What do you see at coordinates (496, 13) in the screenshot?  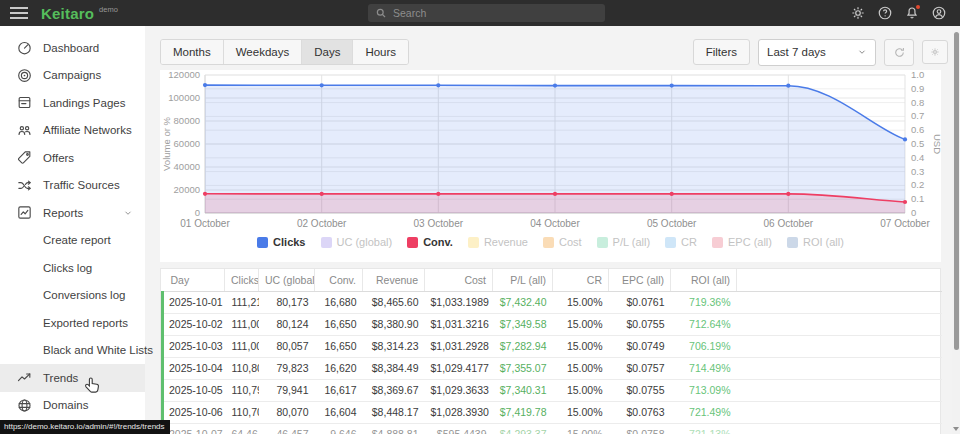 I see `search-input` at bounding box center [496, 13].